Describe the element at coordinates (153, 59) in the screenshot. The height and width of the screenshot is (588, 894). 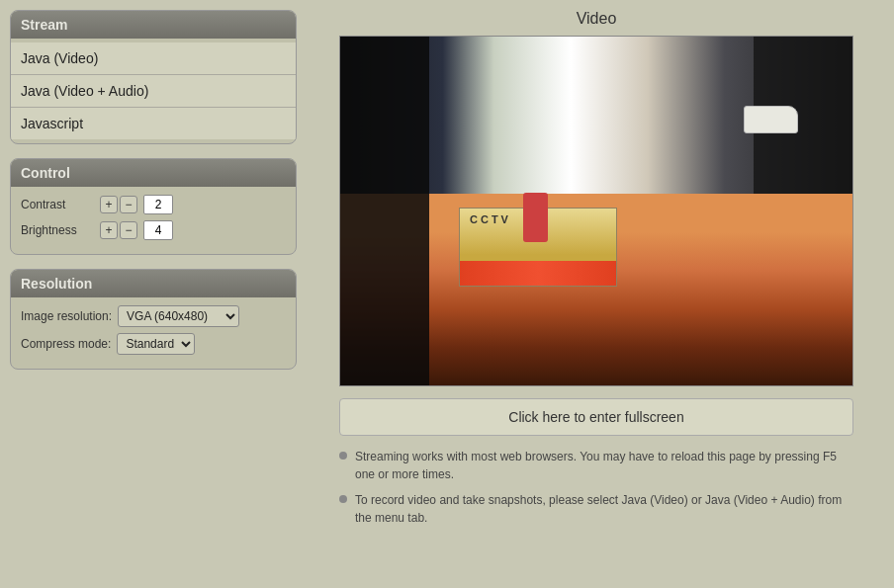
I see `stream-item-java-video: Java (Video)` at that location.